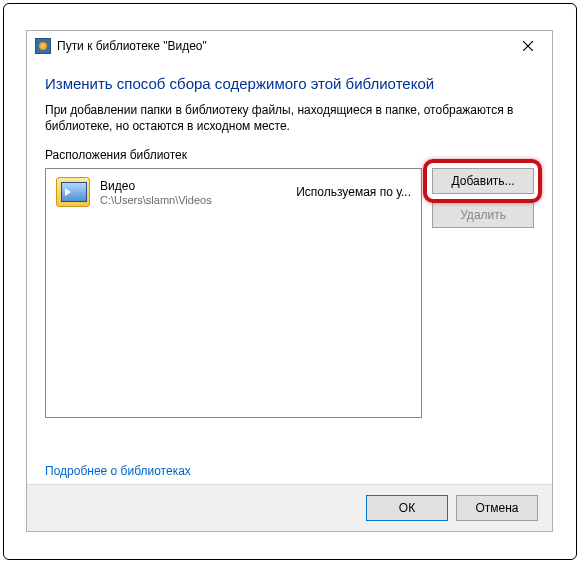  What do you see at coordinates (483, 215) in the screenshot?
I see `remove-button: Удалить` at bounding box center [483, 215].